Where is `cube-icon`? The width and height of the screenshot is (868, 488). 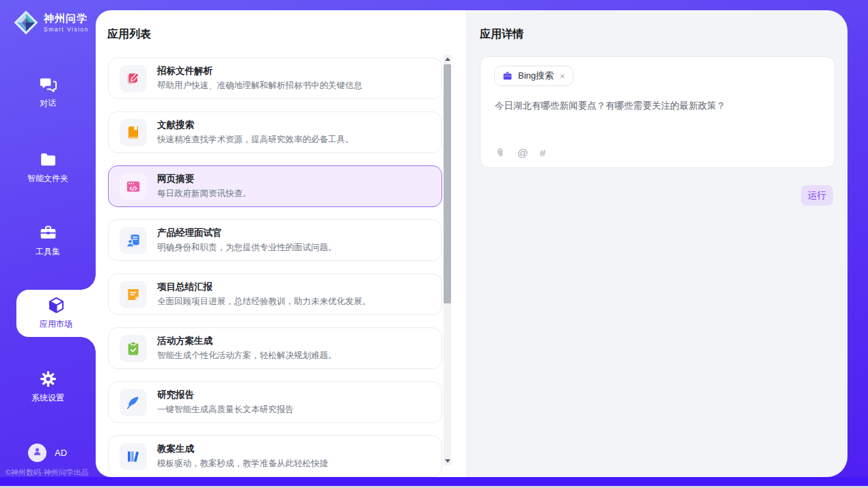
cube-icon is located at coordinates (56, 305).